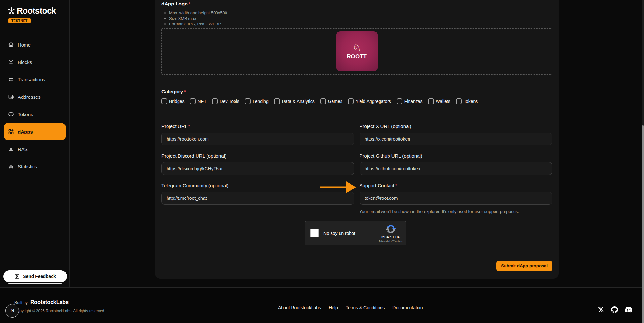 The image size is (644, 323). I want to click on triangle-icon, so click(11, 149).